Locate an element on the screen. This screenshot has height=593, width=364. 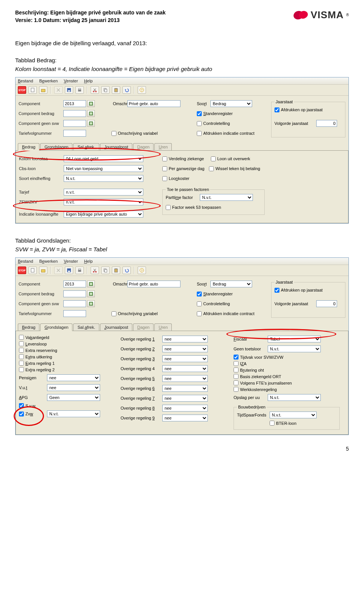
chk-iza: IZA is located at coordinates (287, 364).